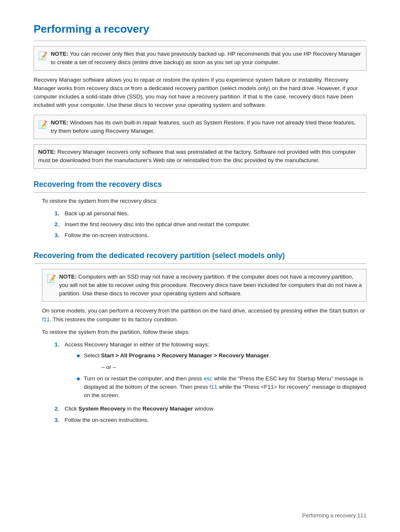 The height and width of the screenshot is (532, 400). What do you see at coordinates (204, 315) in the screenshot?
I see `section-2-para1: On some models, you can perform a recove…` at bounding box center [204, 315].